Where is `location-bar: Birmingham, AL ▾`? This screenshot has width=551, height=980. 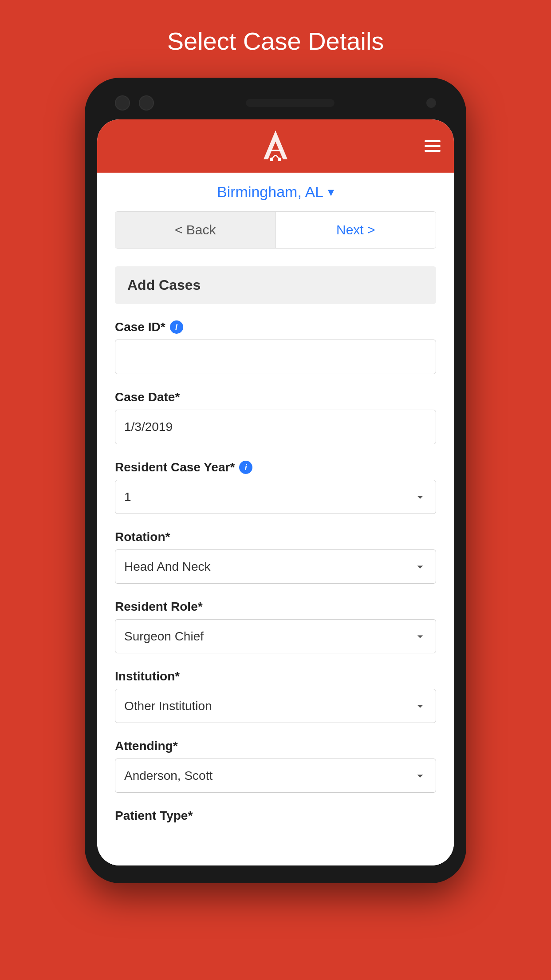 location-bar: Birmingham, AL ▾ is located at coordinates (276, 192).